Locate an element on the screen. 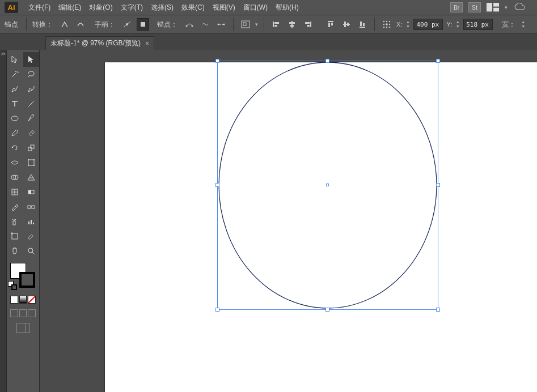 The height and width of the screenshot is (392, 537). lasso-tool is located at coordinates (32, 74).